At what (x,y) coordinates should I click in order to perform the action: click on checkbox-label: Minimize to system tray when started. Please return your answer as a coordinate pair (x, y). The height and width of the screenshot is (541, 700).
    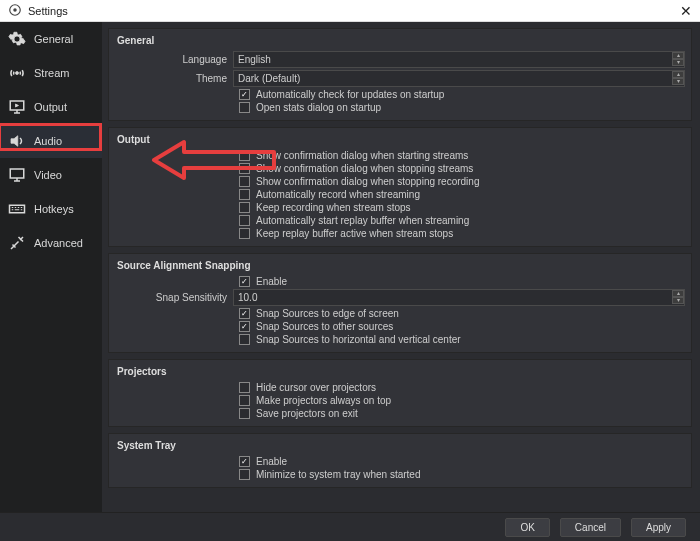
    Looking at the image, I should click on (338, 474).